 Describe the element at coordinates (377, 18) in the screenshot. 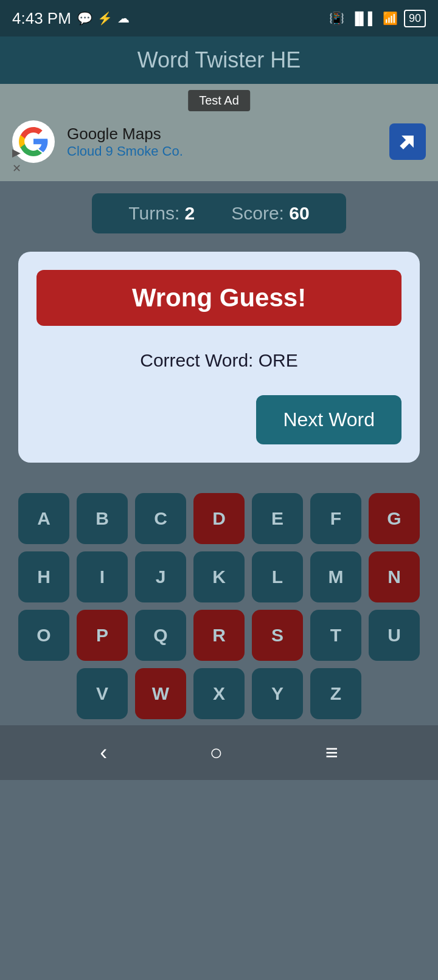

I see `status-right: 📳 ▐▌▌ 📶 90` at that location.